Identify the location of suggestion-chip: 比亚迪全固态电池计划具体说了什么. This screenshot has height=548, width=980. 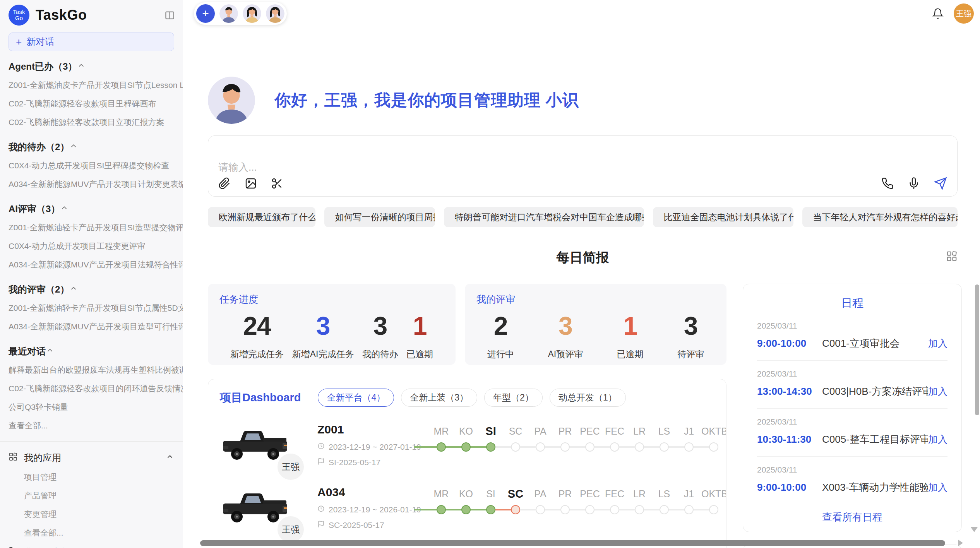
(723, 217).